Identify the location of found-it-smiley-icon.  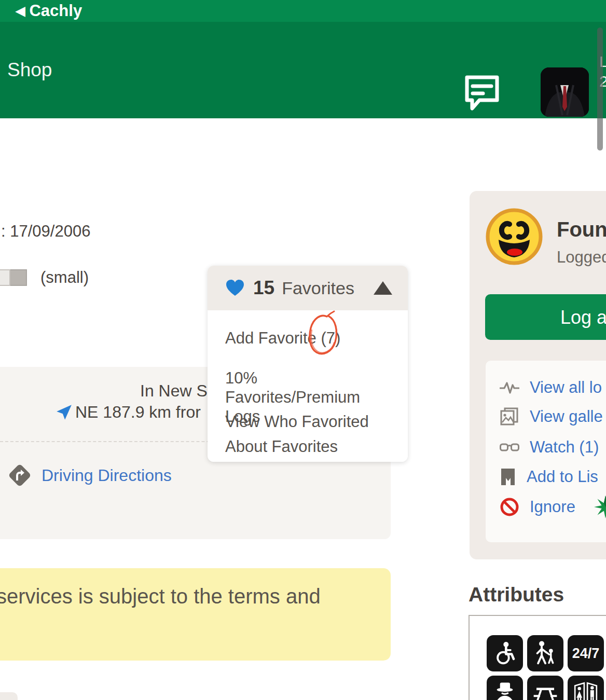
(514, 237).